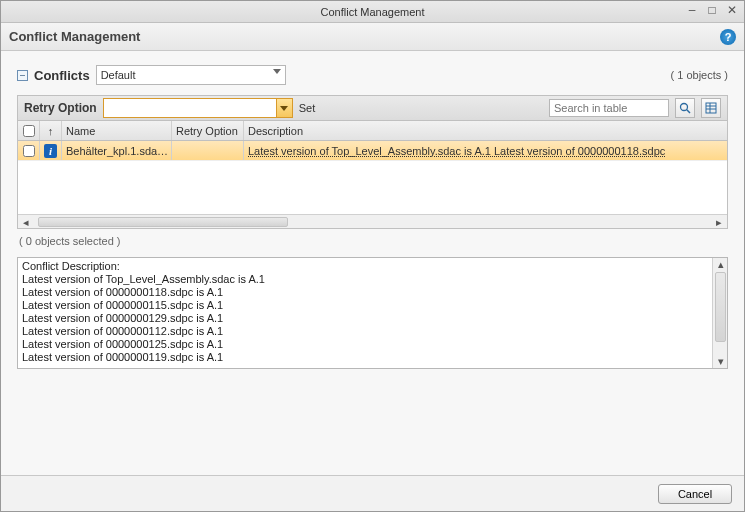 This screenshot has height=512, width=745. What do you see at coordinates (372, 108) in the screenshot?
I see `table-toolbar: Retry Option Set` at bounding box center [372, 108].